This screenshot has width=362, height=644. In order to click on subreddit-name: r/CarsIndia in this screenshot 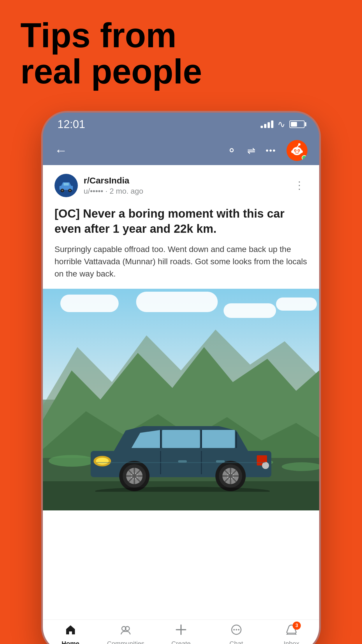, I will do `click(114, 181)`.